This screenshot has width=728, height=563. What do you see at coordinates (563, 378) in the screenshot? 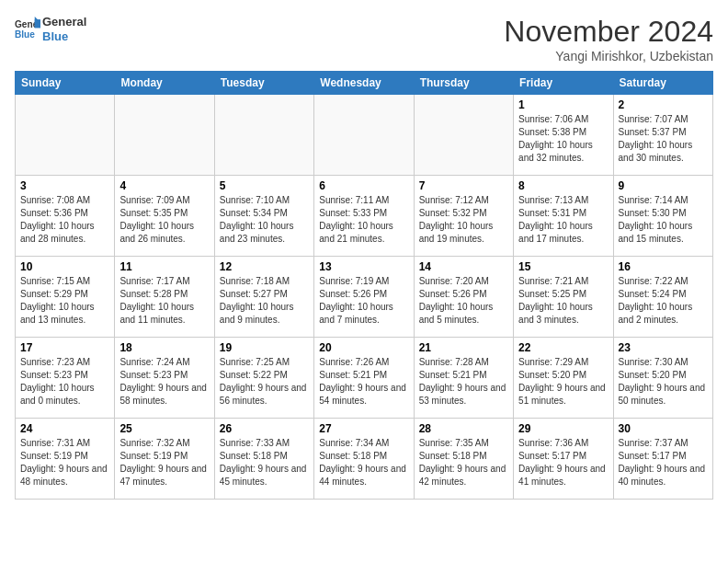
I see `calendar-cell: 22Sunrise: 7:29 AM Sunset: 5:20 PM Dayli…` at bounding box center [563, 378].